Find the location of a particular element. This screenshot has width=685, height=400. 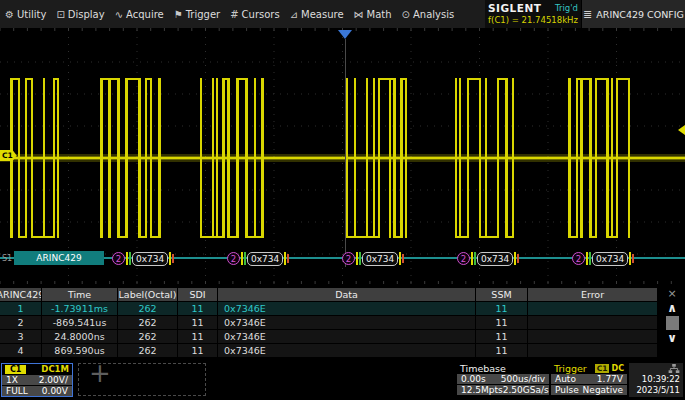

trigger-position-line is located at coordinates (346, 153).